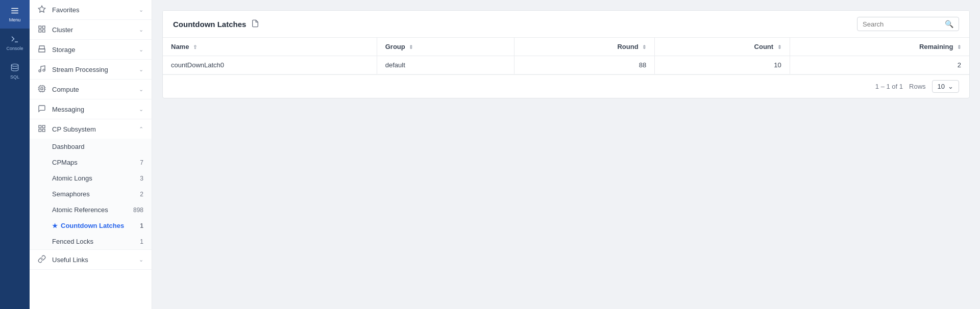  I want to click on rows-chevron-icon: ⌄, so click(950, 87).